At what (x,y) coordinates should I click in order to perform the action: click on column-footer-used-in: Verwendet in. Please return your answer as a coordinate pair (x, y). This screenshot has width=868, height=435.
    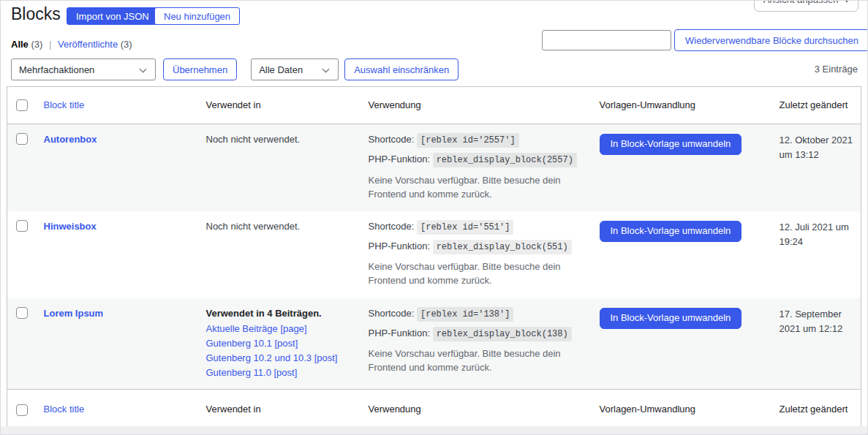
    Looking at the image, I should click on (280, 409).